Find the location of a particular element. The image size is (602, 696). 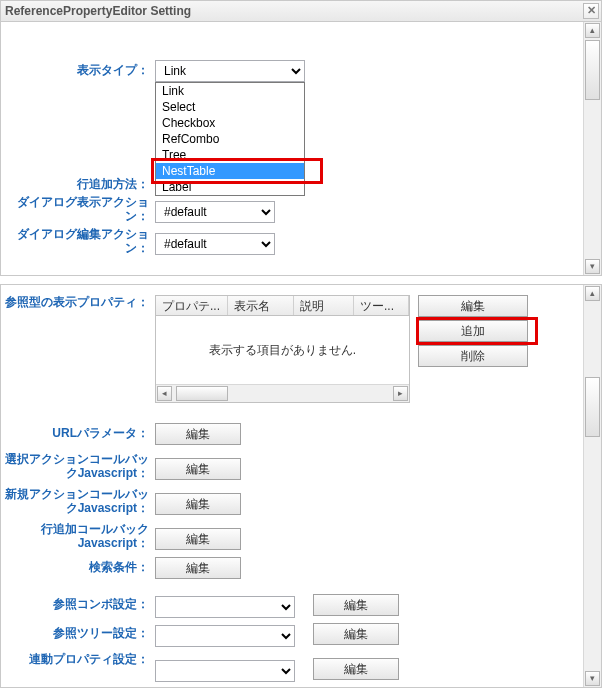

th-tool: ツー... is located at coordinates (382, 306).